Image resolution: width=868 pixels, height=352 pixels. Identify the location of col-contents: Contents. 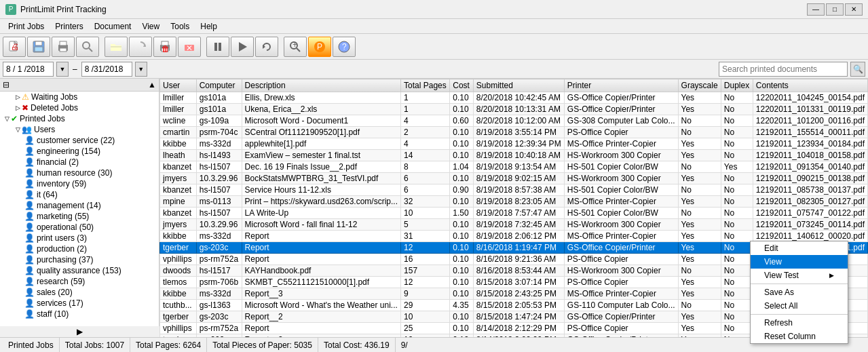
(810, 85).